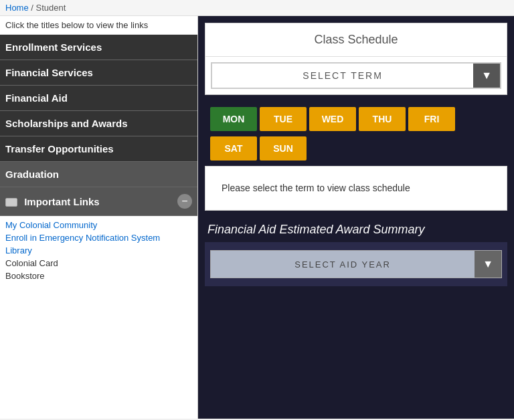  What do you see at coordinates (356, 189) in the screenshot?
I see `schedule-message-box: Please select the term to view class sch…` at bounding box center [356, 189].